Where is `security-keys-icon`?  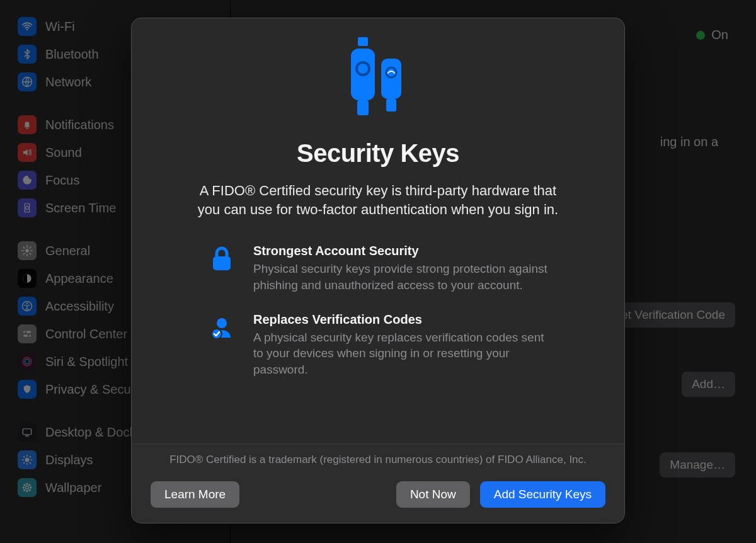
security-keys-icon is located at coordinates (378, 79).